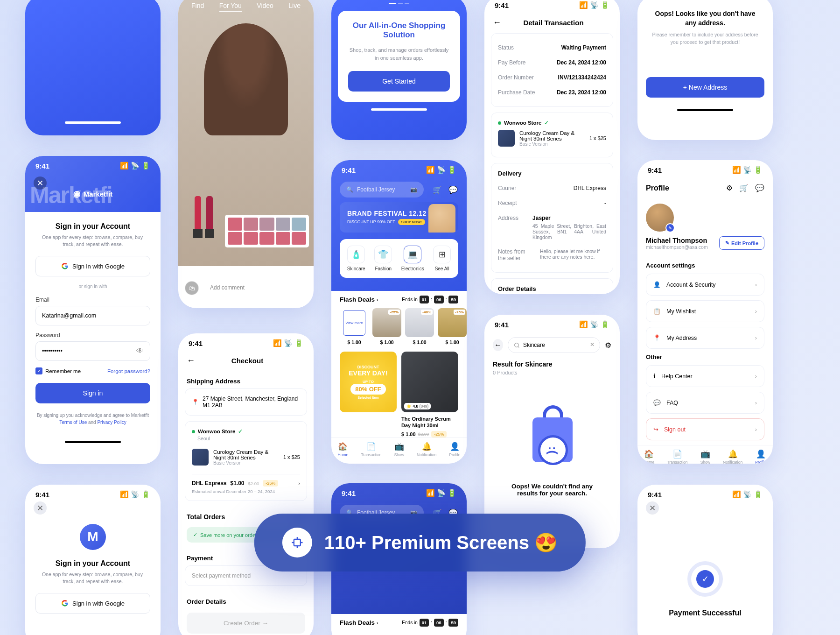 The height and width of the screenshot is (635, 840). Describe the element at coordinates (705, 430) in the screenshot. I see `signout: ↪Sign out›` at that location.